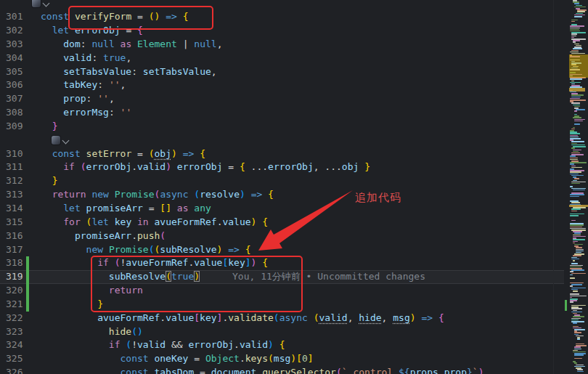 The height and width of the screenshot is (374, 588). I want to click on line-number: 313, so click(17, 195).